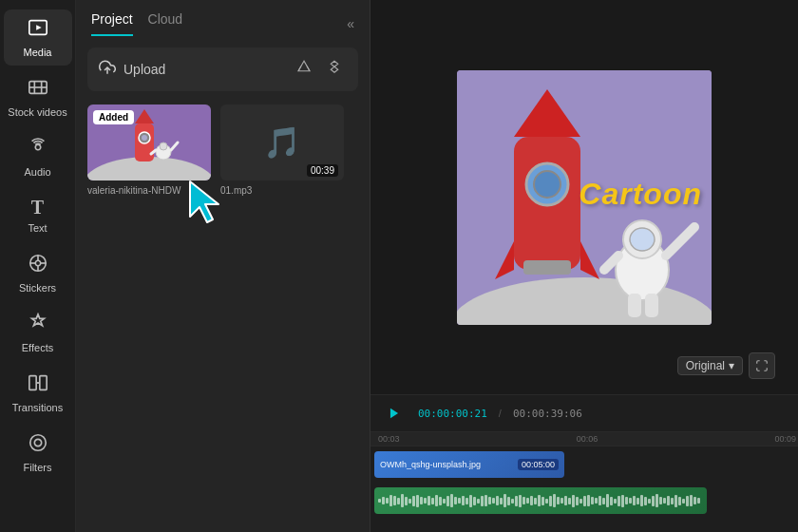  Describe the element at coordinates (38, 452) in the screenshot. I see `sidebar-item-filters: Filters` at that location.